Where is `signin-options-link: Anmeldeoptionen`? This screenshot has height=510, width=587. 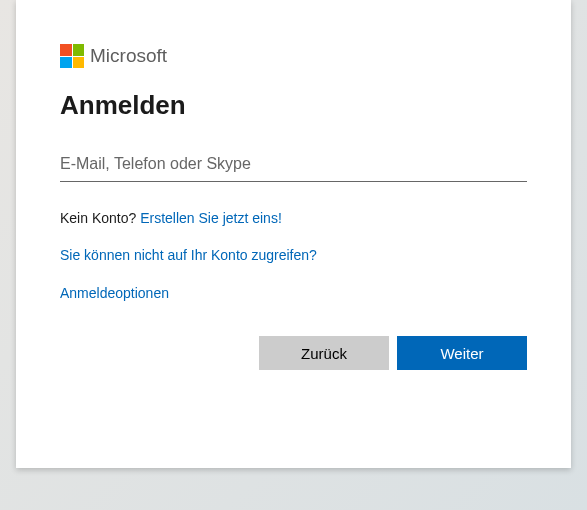 signin-options-link: Anmeldeoptionen is located at coordinates (114, 293).